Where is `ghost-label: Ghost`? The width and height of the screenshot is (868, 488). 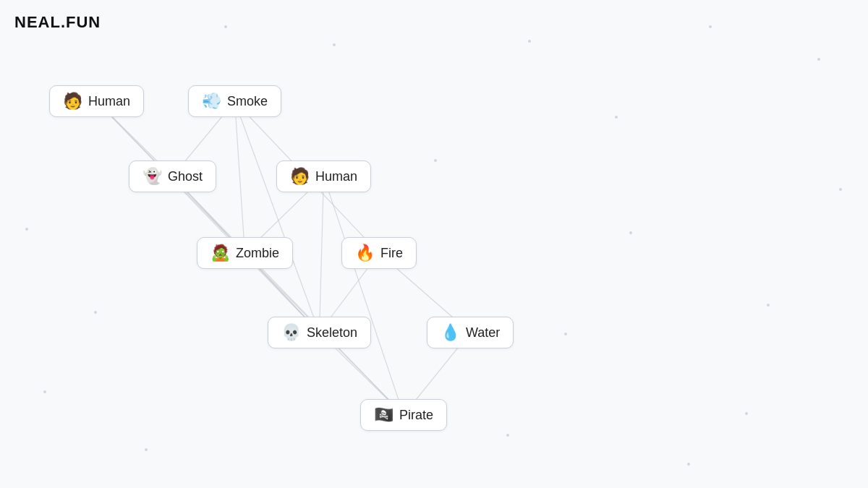 ghost-label: Ghost is located at coordinates (185, 176).